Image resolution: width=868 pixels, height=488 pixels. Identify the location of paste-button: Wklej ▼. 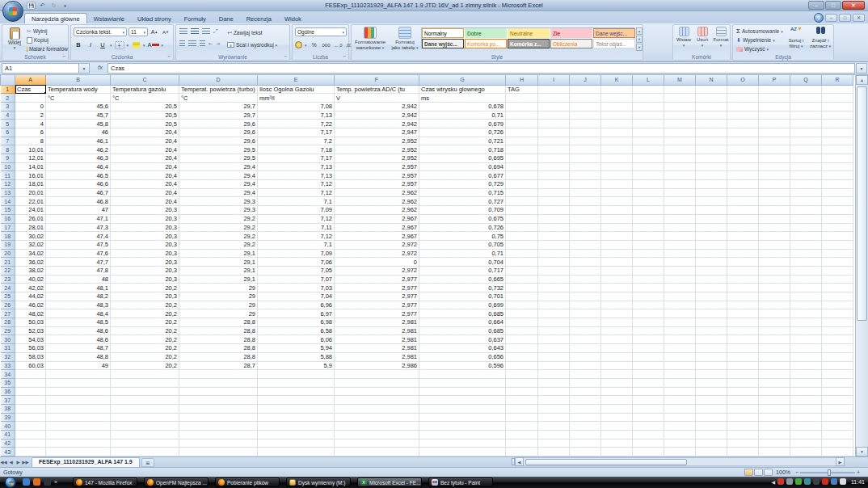
(15, 42).